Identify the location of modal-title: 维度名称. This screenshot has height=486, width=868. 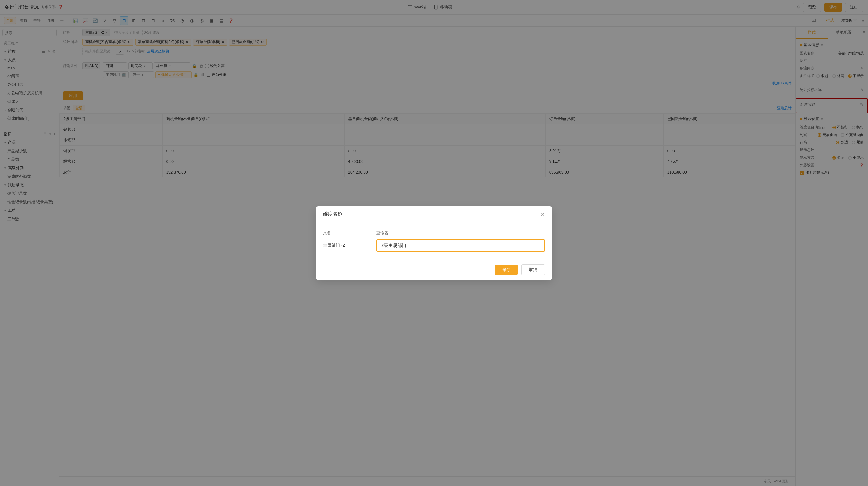
(333, 214).